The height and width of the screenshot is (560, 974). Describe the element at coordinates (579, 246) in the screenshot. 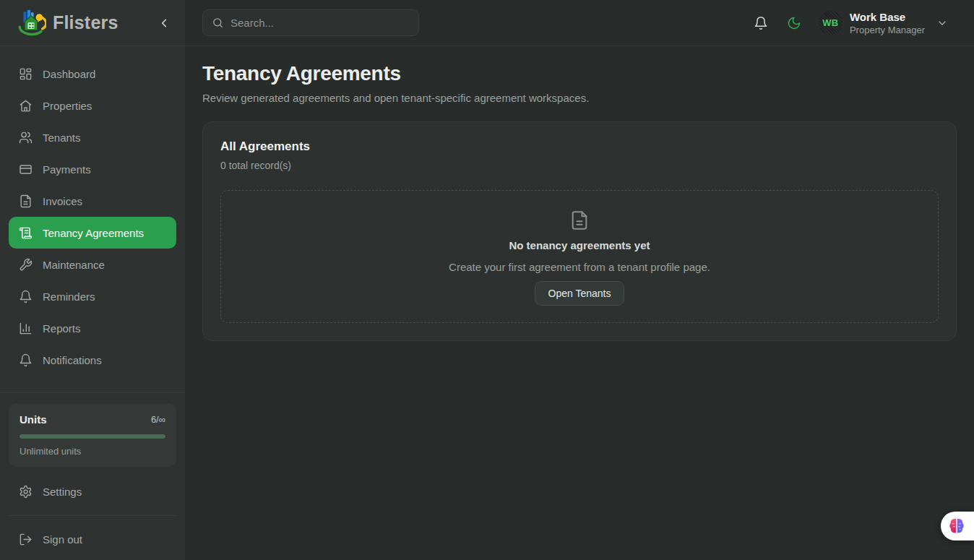

I see `empty-state-title: No tenancy agreements yet` at that location.